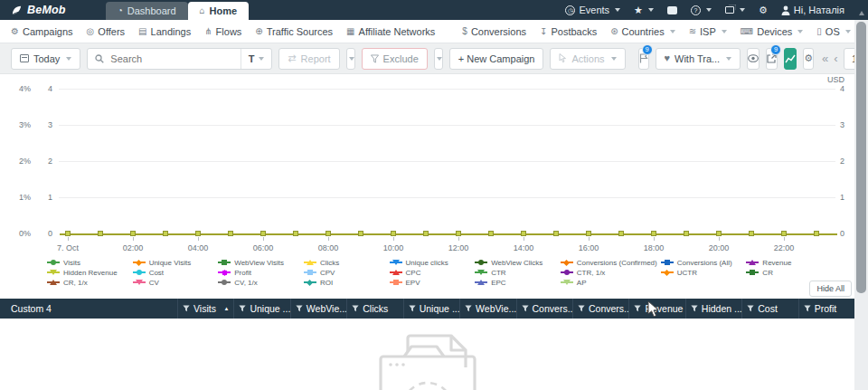  Describe the element at coordinates (89, 272) in the screenshot. I see `legend-item-hidden-revenue: Hidden Revenue` at that location.